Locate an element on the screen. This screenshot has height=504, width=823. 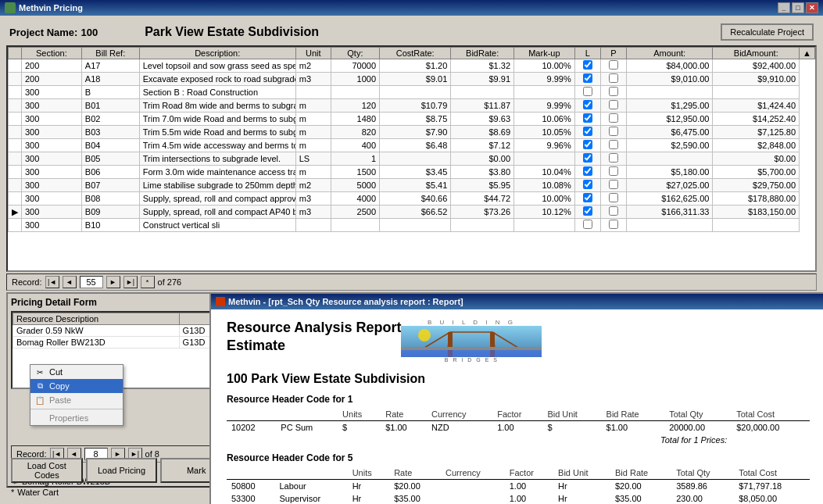
billref-cell: B09 is located at coordinates (110, 213).